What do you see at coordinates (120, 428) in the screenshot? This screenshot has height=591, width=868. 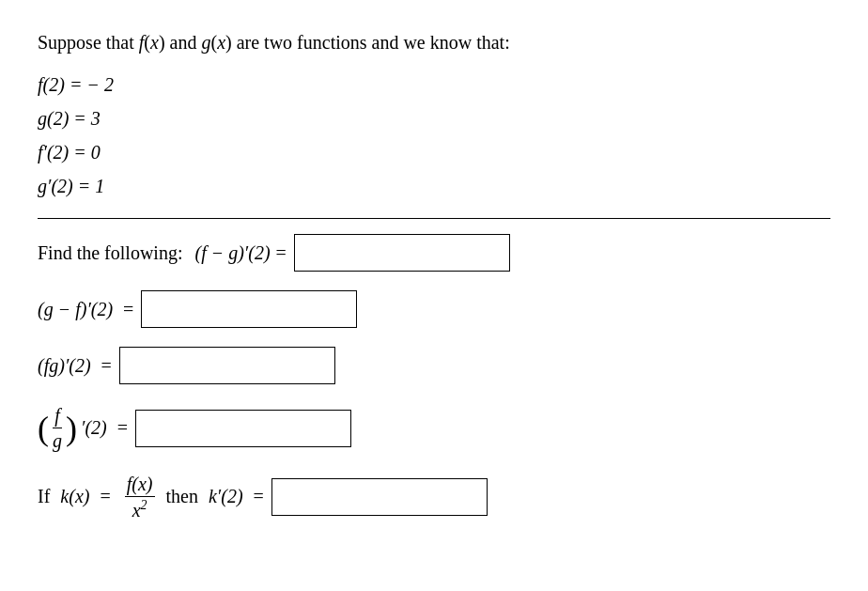 I see `equals-4: =` at bounding box center [120, 428].